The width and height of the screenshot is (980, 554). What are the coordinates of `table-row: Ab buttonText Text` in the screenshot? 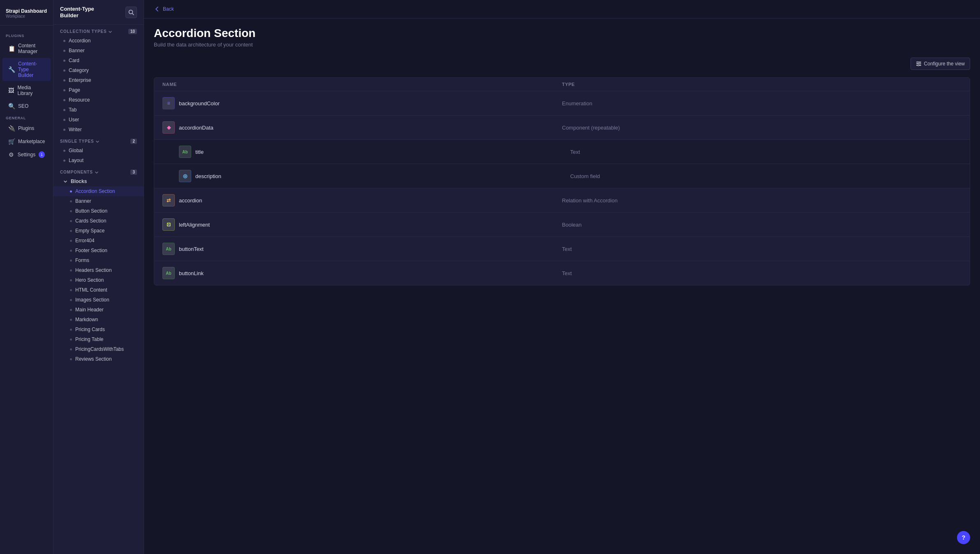 It's located at (562, 249).